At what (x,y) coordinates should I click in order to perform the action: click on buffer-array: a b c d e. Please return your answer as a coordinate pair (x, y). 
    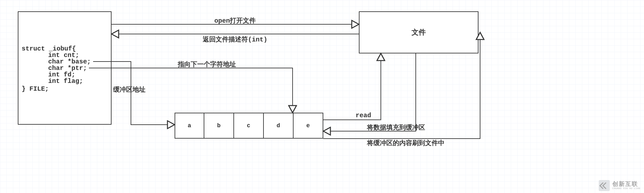
    Looking at the image, I should click on (249, 126).